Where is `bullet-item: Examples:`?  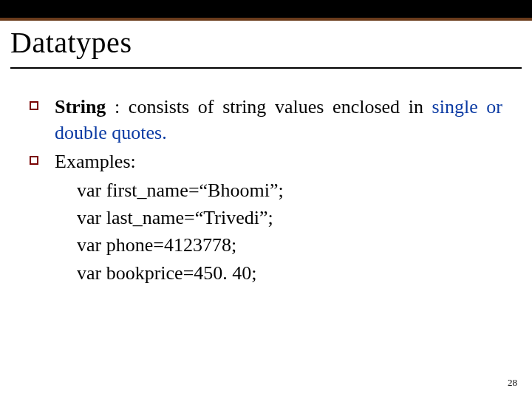 bullet-item: Examples: is located at coordinates (266, 161).